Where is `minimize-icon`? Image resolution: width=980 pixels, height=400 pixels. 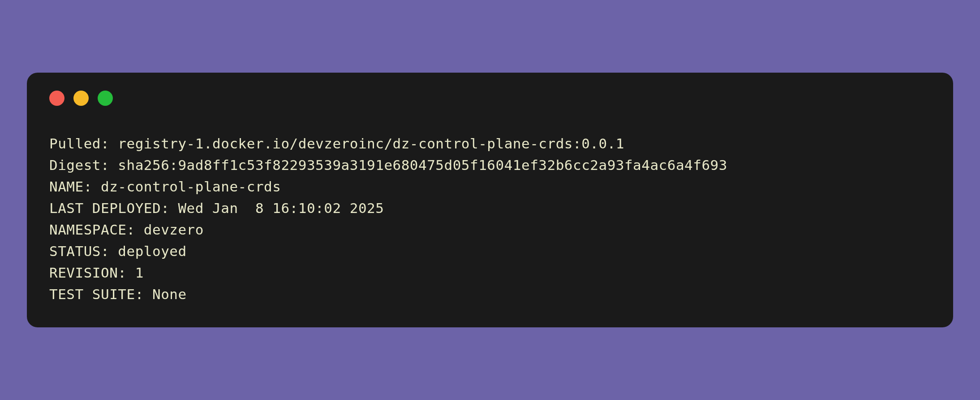 minimize-icon is located at coordinates (81, 98).